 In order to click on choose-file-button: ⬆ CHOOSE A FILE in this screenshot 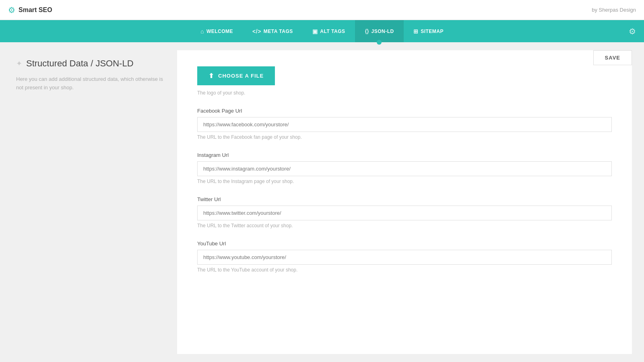, I will do `click(236, 76)`.